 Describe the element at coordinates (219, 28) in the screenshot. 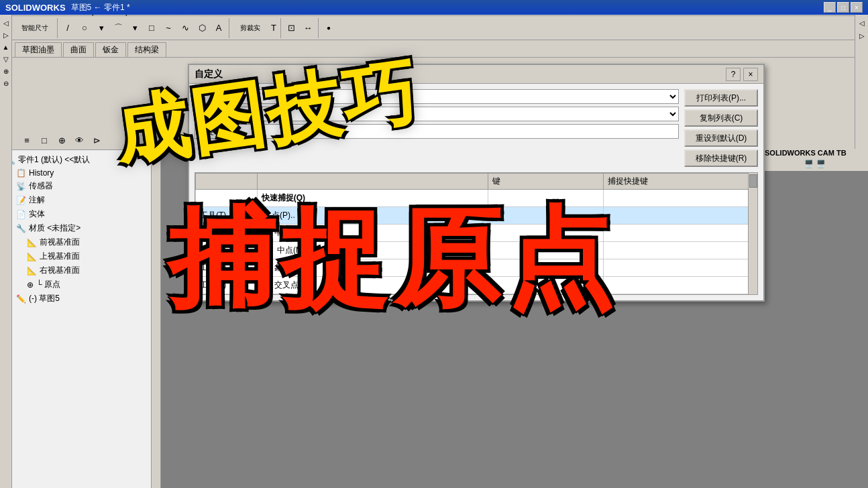

I see `text-button: A` at that location.